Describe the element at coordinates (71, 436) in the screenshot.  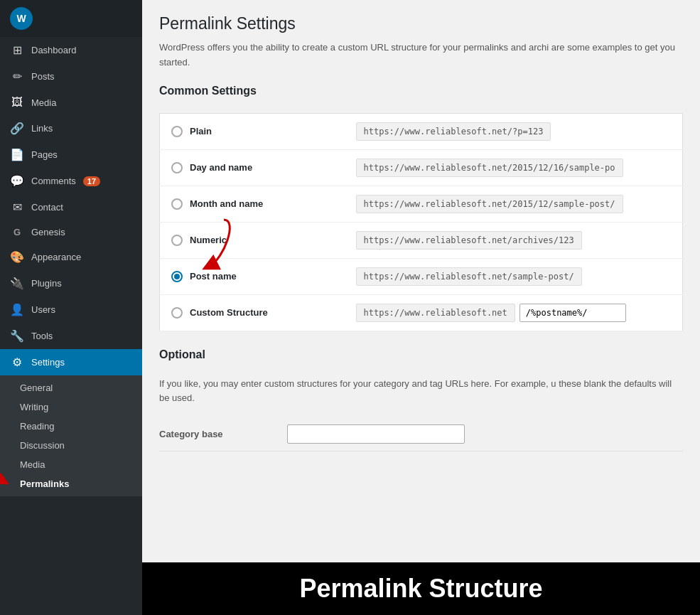
I see `settings-sub-menu: General Writing Reading Discussion Media…` at that location.